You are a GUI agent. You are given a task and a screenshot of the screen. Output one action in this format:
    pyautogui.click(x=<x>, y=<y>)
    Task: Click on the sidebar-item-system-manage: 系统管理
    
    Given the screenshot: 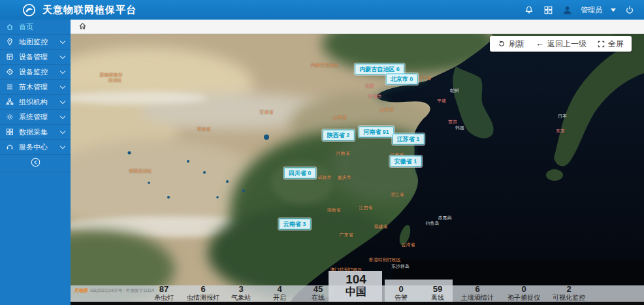 What is the action you would take?
    pyautogui.click(x=35, y=118)
    